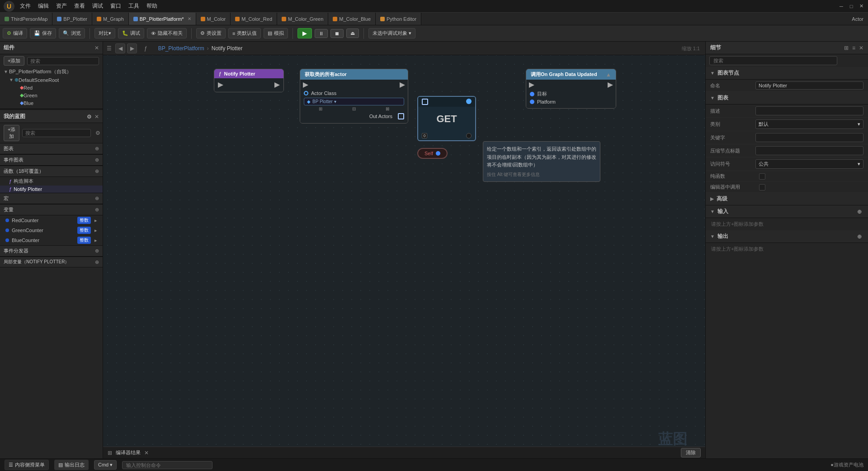 The width and height of the screenshot is (868, 471). I want to click on section-graphs: 图表 ⊕, so click(52, 148).